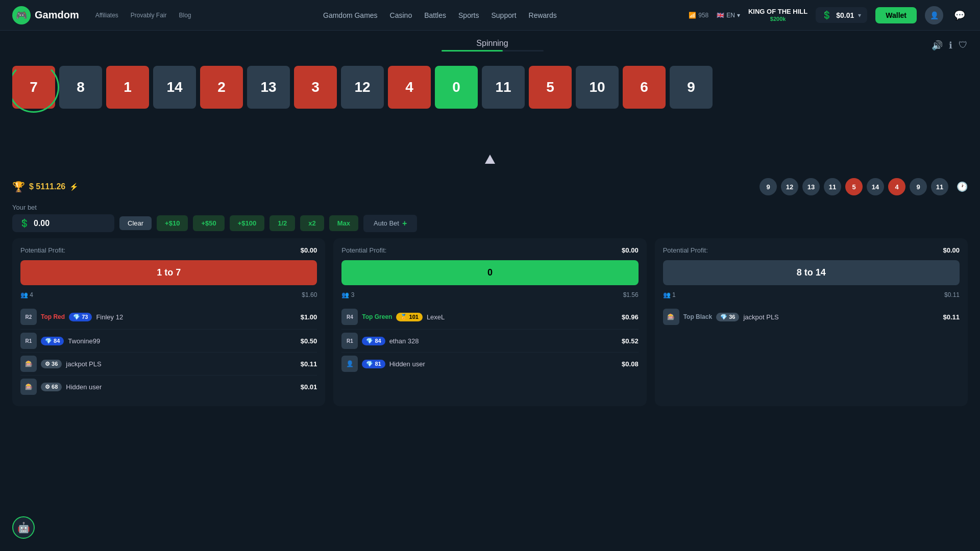 The image size is (980, 551). What do you see at coordinates (812, 272) in the screenshot?
I see `bet-button-black: 8 to 14` at bounding box center [812, 272].